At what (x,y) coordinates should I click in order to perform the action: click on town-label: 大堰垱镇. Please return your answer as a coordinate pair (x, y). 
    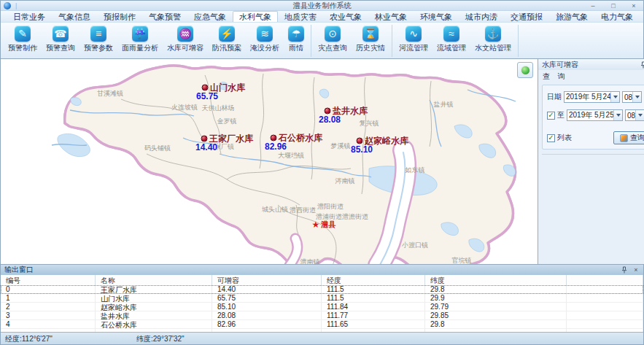
    Looking at the image, I should click on (291, 156).